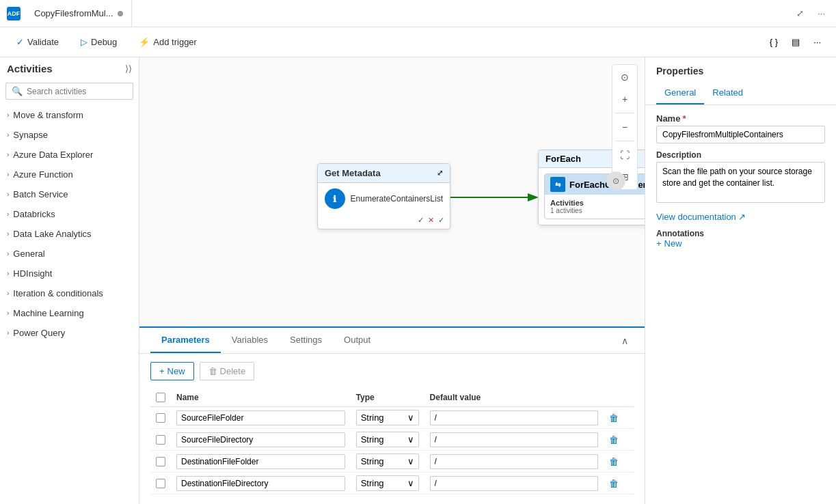 This screenshot has width=836, height=504. Describe the element at coordinates (741, 178) in the screenshot. I see `description-field-group: Description Scan the file path on your s…` at that location.